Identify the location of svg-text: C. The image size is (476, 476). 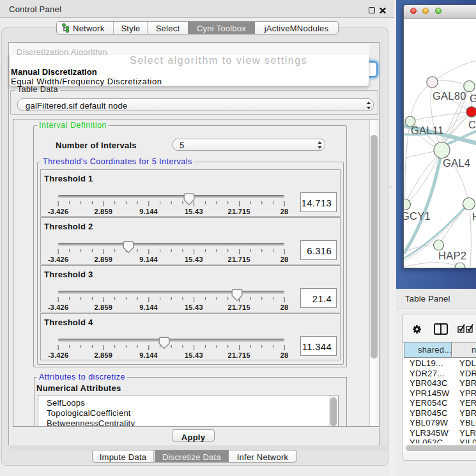
(472, 125).